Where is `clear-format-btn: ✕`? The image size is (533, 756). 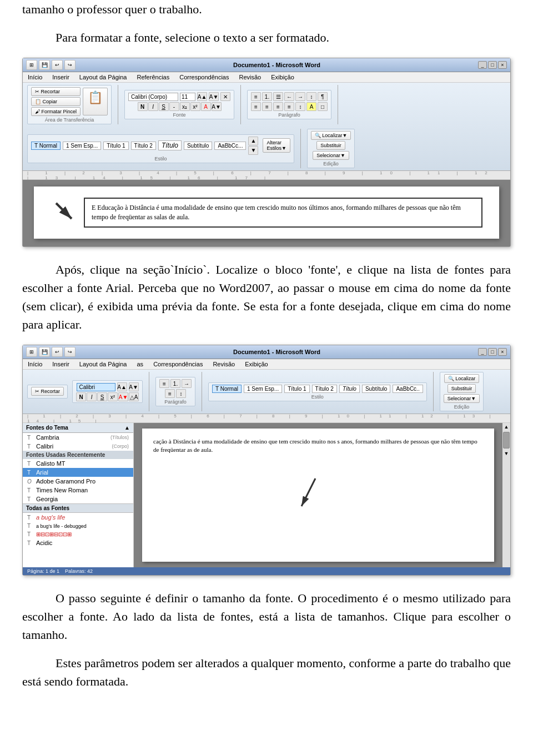 clear-format-btn: ✕ is located at coordinates (225, 97).